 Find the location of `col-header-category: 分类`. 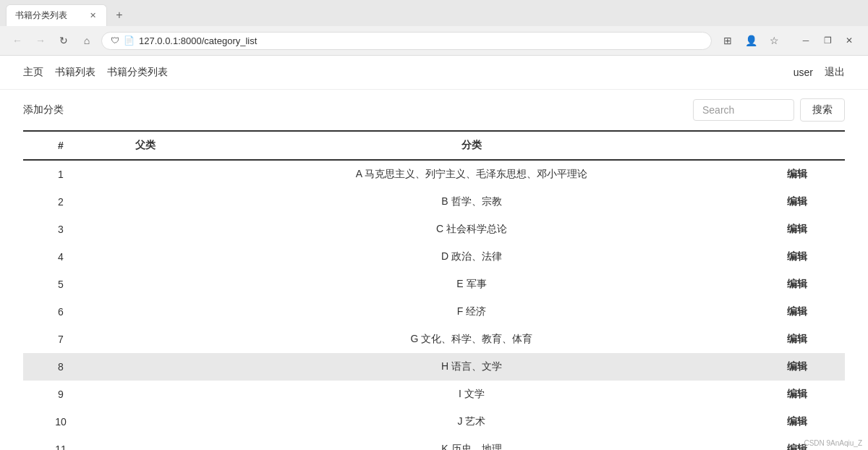

col-header-category: 分类 is located at coordinates (472, 145).